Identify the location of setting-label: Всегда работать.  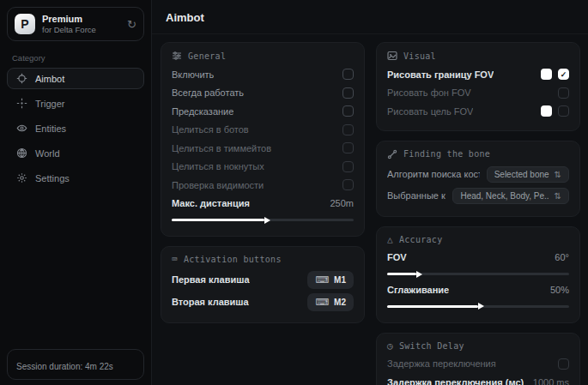
(208, 93).